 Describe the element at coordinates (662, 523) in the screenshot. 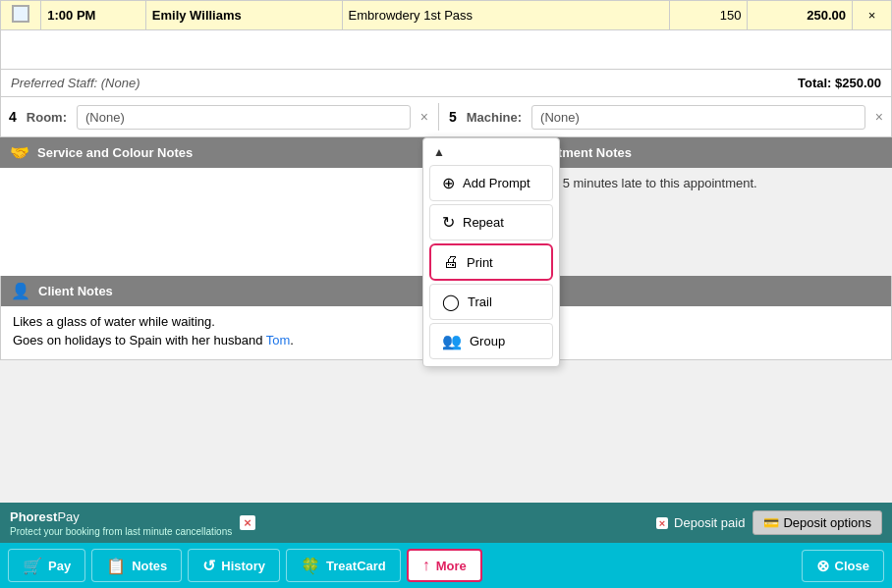

I see `deposit-x-button: ×` at that location.